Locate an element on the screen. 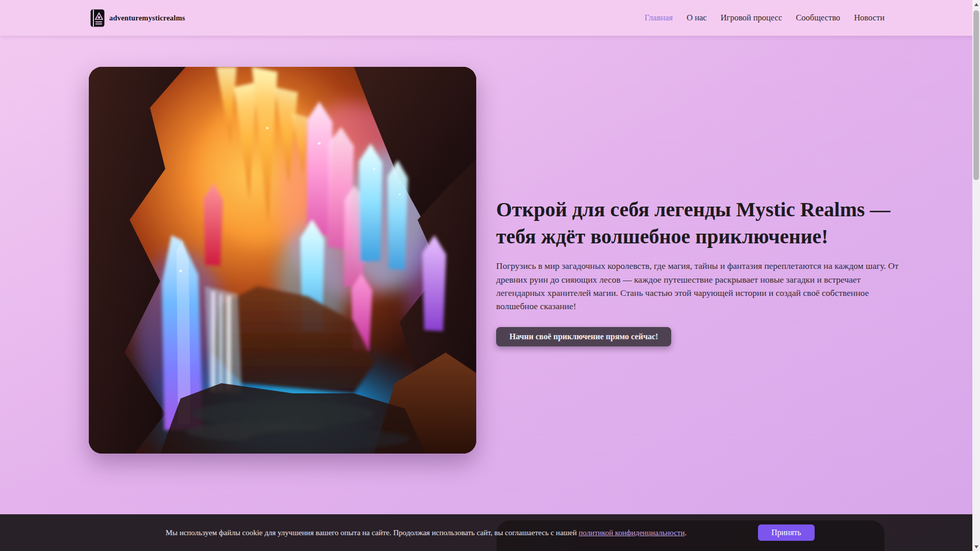  nav-link-home: Главная is located at coordinates (658, 18).